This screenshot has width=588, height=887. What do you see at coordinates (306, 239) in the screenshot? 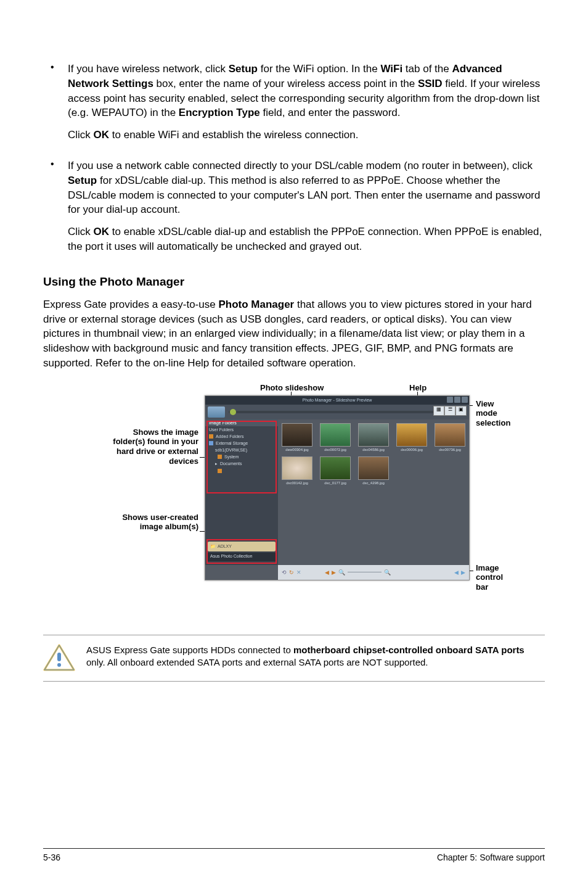
I see `bullet2-para2: Click OK to enable xDSL/cable dial-up an…` at bounding box center [306, 239].